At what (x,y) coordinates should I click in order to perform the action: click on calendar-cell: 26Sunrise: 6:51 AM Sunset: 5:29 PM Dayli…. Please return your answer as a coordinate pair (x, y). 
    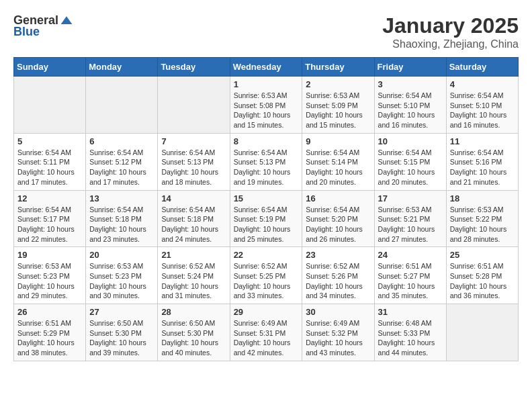
    Looking at the image, I should click on (50, 333).